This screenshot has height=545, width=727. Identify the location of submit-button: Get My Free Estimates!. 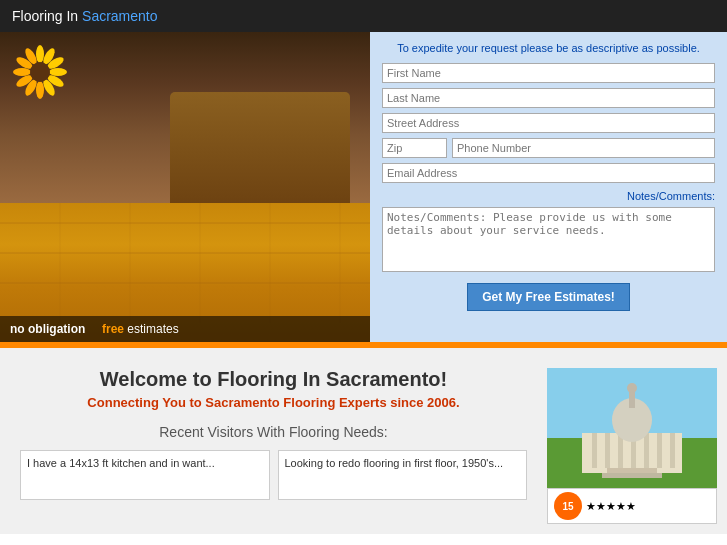
(548, 297).